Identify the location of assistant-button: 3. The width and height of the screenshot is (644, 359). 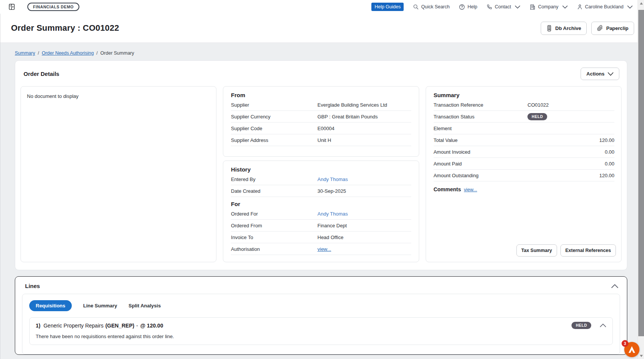
(632, 350).